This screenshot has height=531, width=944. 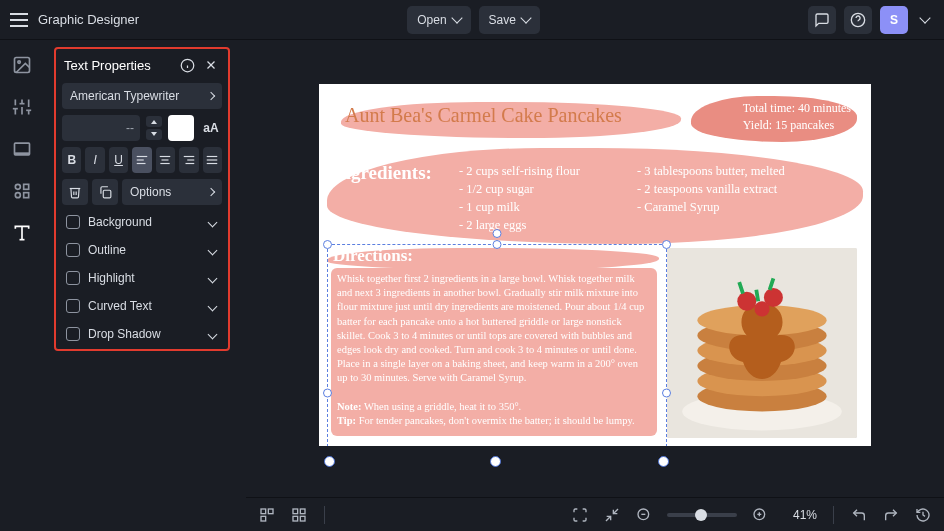 I want to click on help-icon, so click(x=858, y=20).